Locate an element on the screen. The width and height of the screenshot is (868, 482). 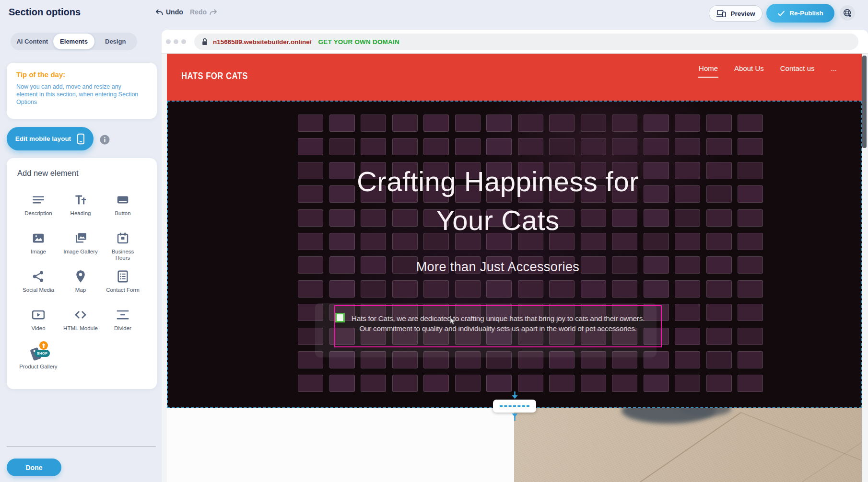
edit-mobile-layout-button: Edit mobile layout is located at coordinates (50, 139).